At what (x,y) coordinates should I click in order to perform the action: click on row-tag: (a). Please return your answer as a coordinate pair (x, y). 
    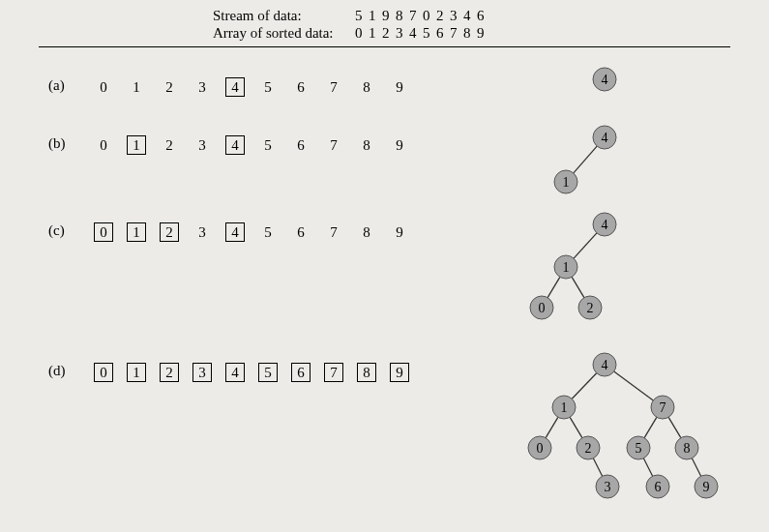
    Looking at the image, I should click on (68, 85).